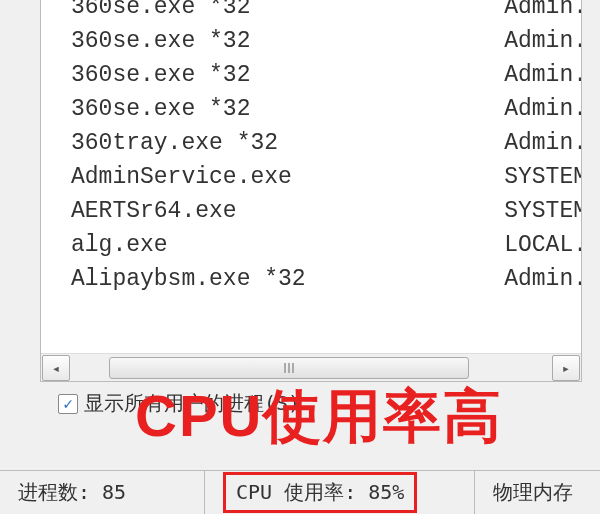 This screenshot has width=600, height=514. Describe the element at coordinates (320, 492) in the screenshot. I see `cpu-usage-label: CPU 使用率: 85%` at that location.